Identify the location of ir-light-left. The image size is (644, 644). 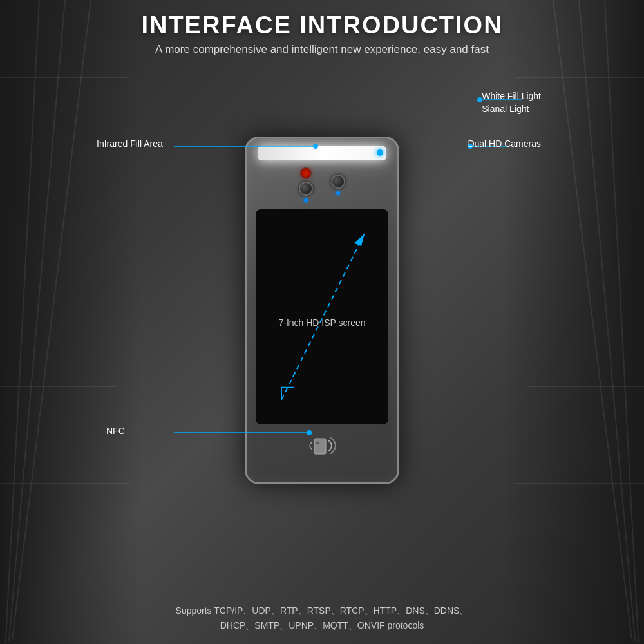
(306, 173).